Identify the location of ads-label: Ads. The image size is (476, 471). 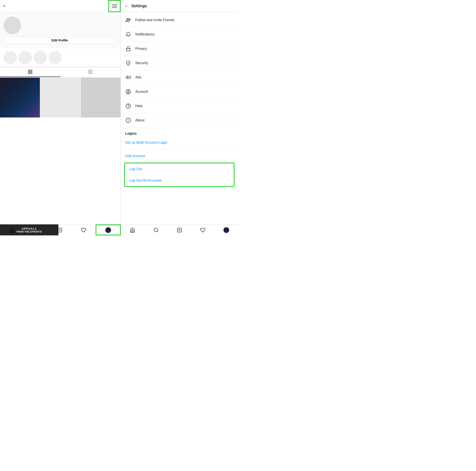
(138, 77).